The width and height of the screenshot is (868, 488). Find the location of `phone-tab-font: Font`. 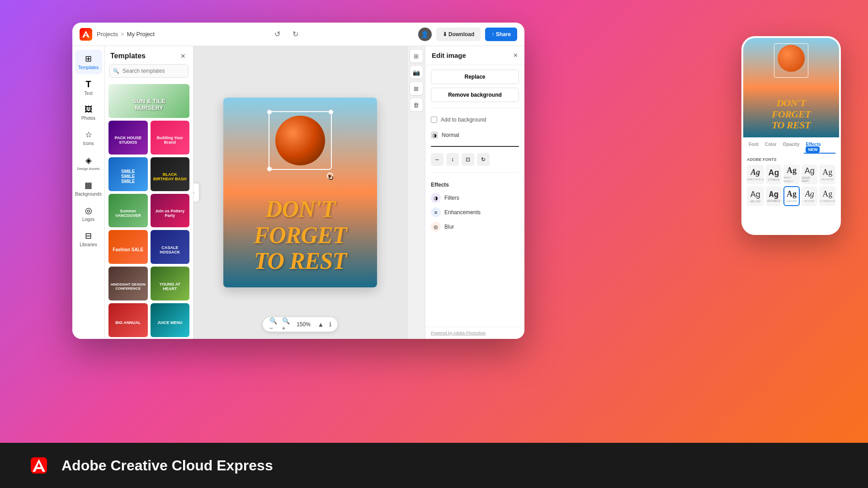

phone-tab-font: Font is located at coordinates (754, 147).